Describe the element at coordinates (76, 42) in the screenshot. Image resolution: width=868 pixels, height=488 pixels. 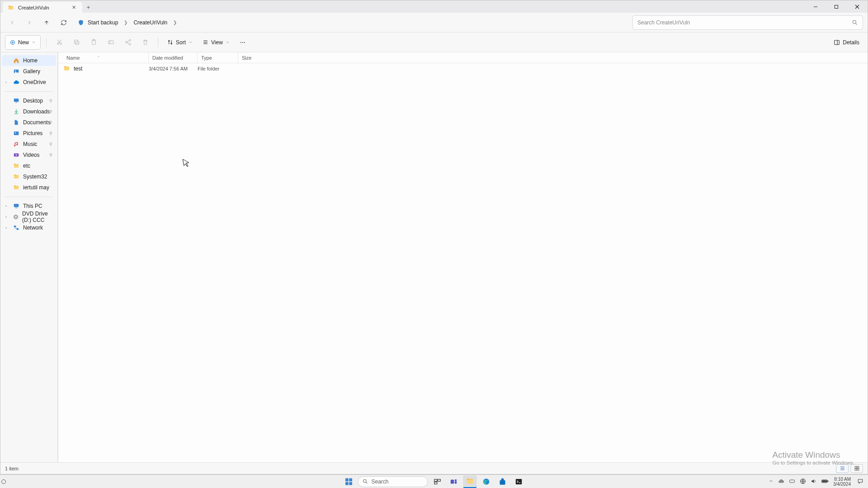
I see `copy-button` at that location.